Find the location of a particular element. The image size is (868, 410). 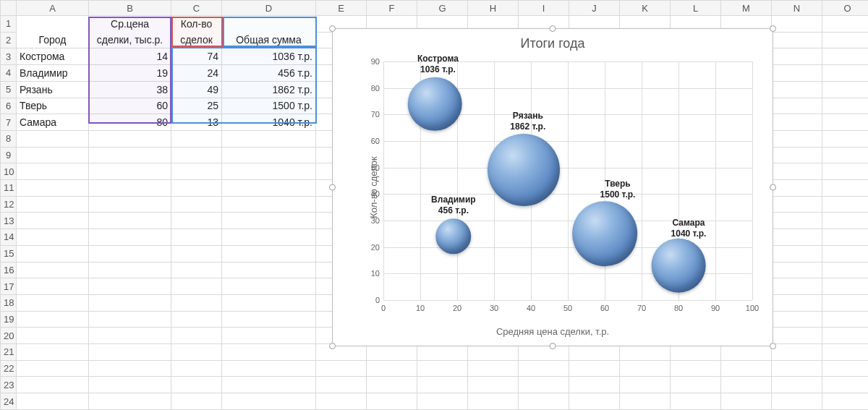

cell-D5: 1862 т.р. is located at coordinates (269, 90).